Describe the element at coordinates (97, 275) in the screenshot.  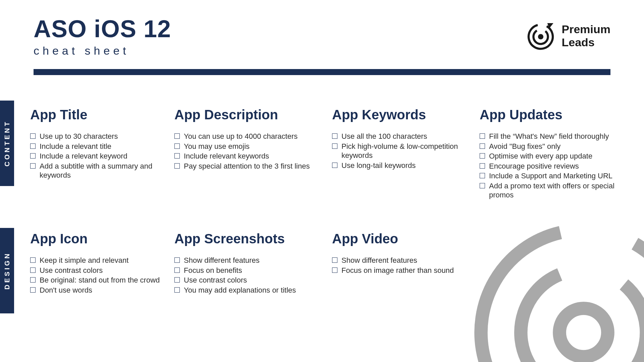
I see `checklist: Keep it simple and relevant Use contrast…` at that location.